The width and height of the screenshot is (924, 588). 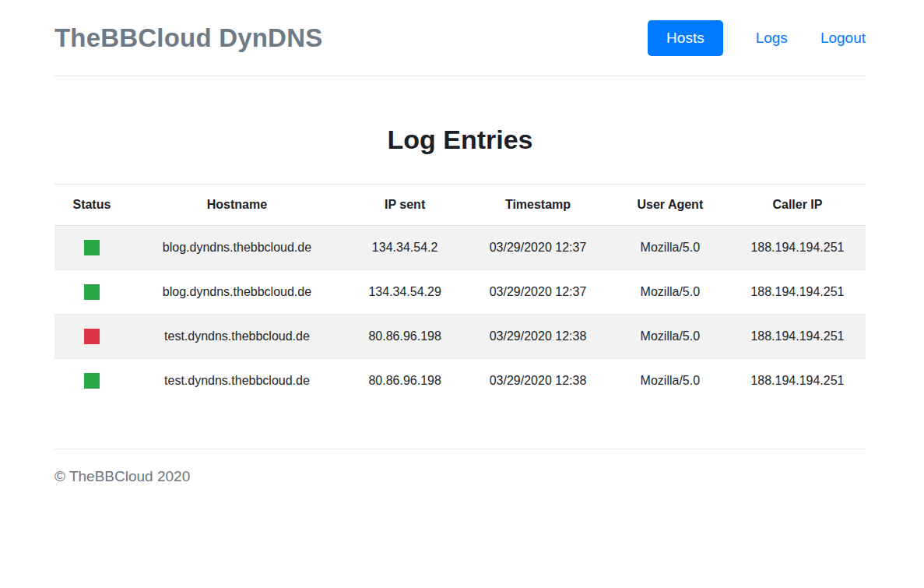 What do you see at coordinates (685, 38) in the screenshot?
I see `nav-hosts-button: Hosts` at bounding box center [685, 38].